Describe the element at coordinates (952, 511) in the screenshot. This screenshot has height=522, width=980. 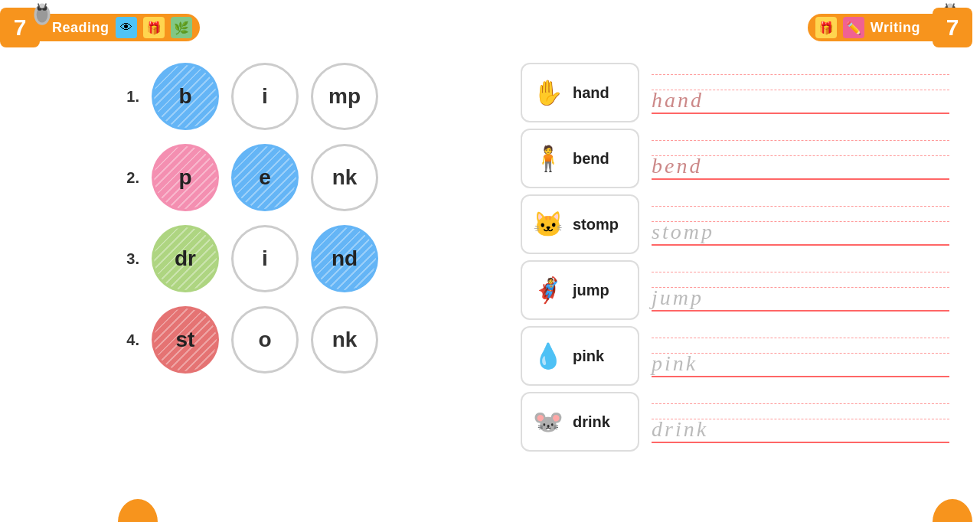
I see `bottom-arc-right` at that location.